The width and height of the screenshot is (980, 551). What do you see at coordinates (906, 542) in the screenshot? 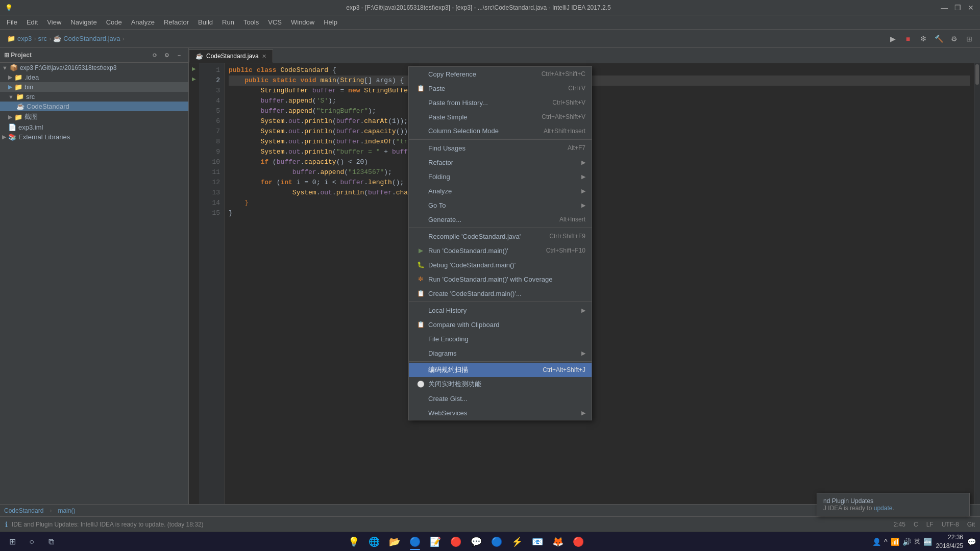
I see `tray-volume: 🔊` at bounding box center [906, 542].